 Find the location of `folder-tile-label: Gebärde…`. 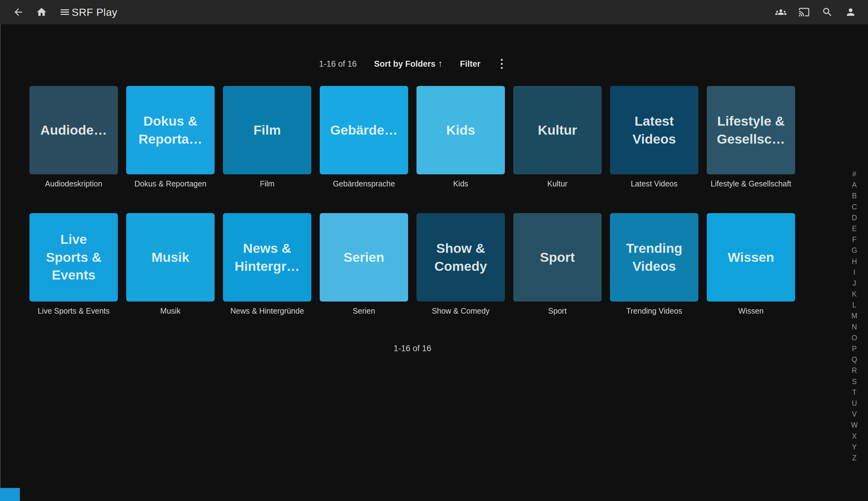

folder-tile-label: Gebärde… is located at coordinates (364, 130).